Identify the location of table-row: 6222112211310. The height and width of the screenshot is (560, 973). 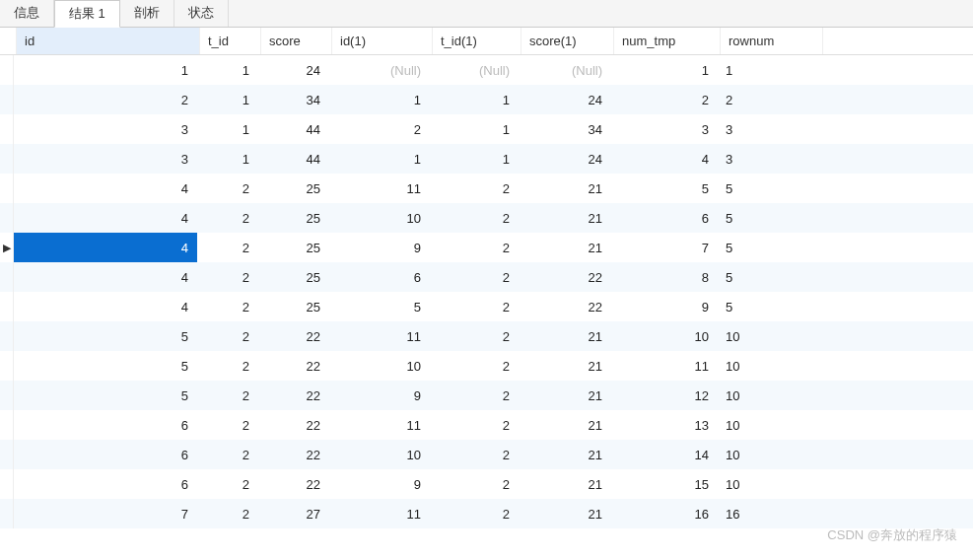
(487, 425).